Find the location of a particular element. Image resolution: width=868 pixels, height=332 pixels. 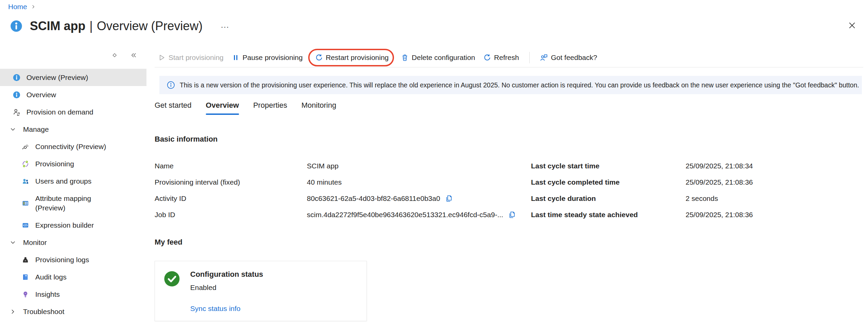

restart-provisioning-wrapper: Restart provisioning is located at coordinates (352, 58).